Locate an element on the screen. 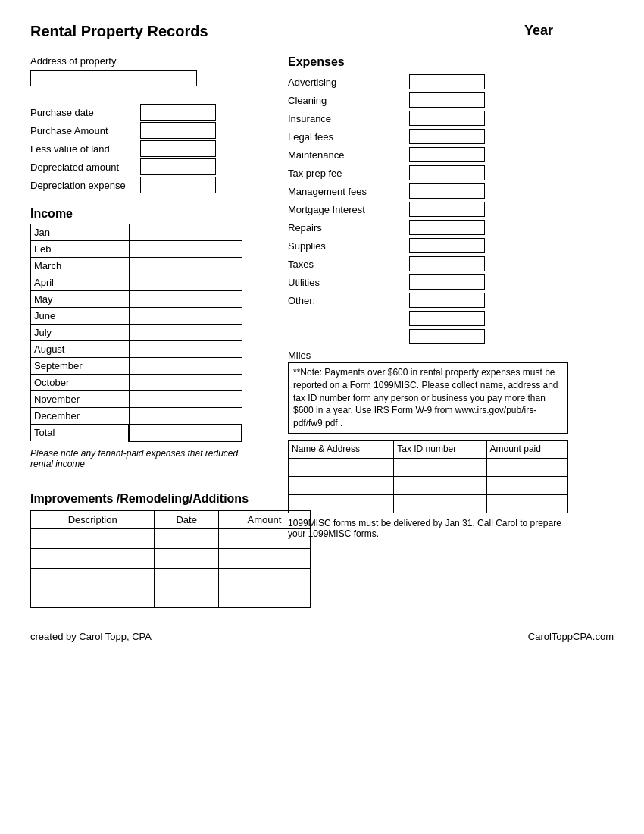 Image resolution: width=644 pixels, height=834 pixels. page-title: Rental Property Records is located at coordinates (120, 32).